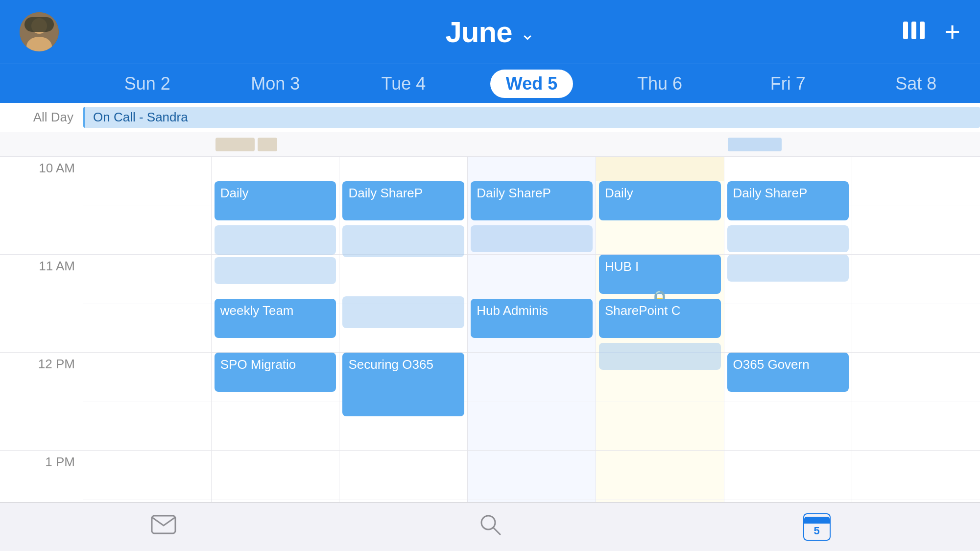 The image size is (980, 551). What do you see at coordinates (276, 84) in the screenshot?
I see `day-header-mon: Mon 3` at bounding box center [276, 84].